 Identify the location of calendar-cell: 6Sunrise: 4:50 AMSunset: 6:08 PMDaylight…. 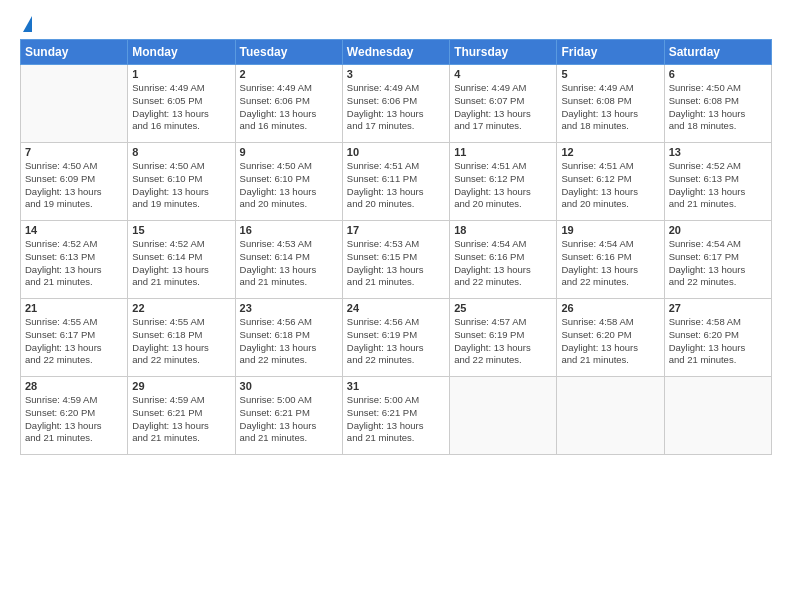
(718, 104).